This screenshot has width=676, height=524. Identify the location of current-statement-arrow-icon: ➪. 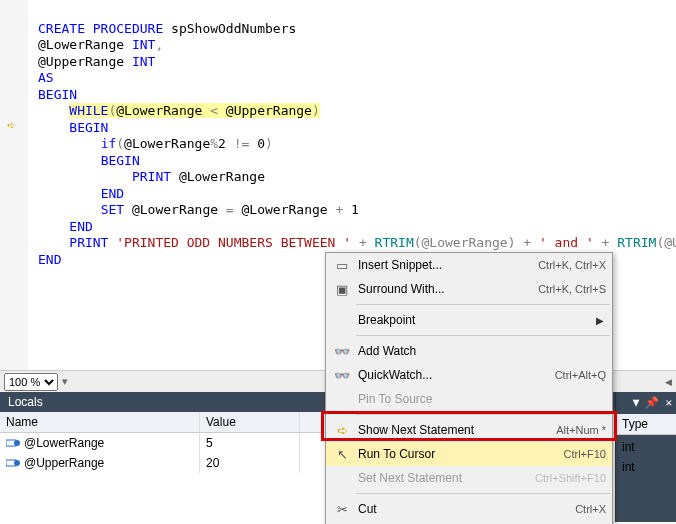
(11, 125).